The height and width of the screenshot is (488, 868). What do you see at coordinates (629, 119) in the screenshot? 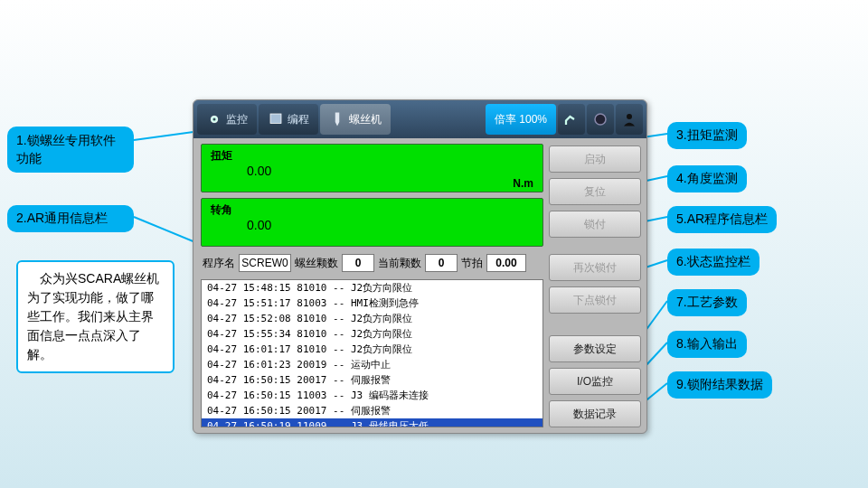
I see `user-button` at bounding box center [629, 119].